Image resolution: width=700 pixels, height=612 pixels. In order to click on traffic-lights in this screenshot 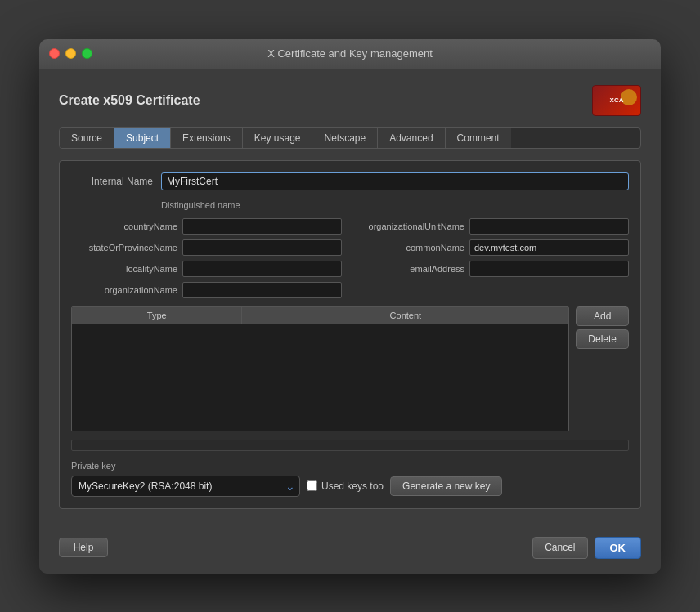, I will do `click(70, 54)`.